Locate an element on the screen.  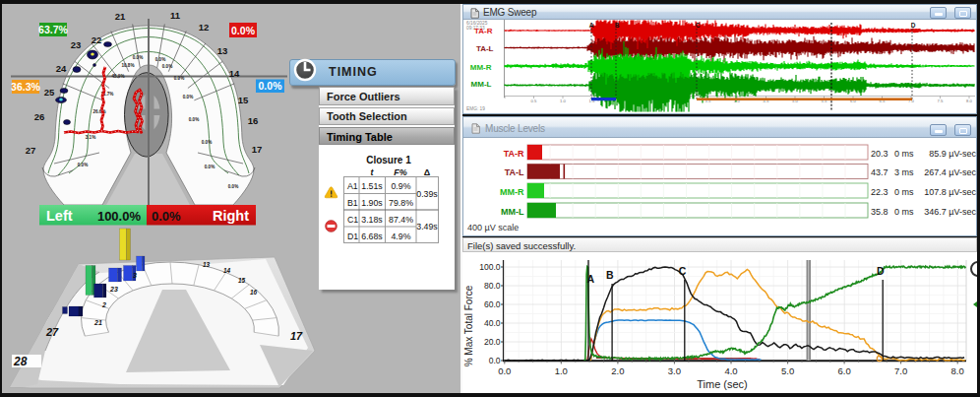
svg-text: 4.0 is located at coordinates (730, 370).